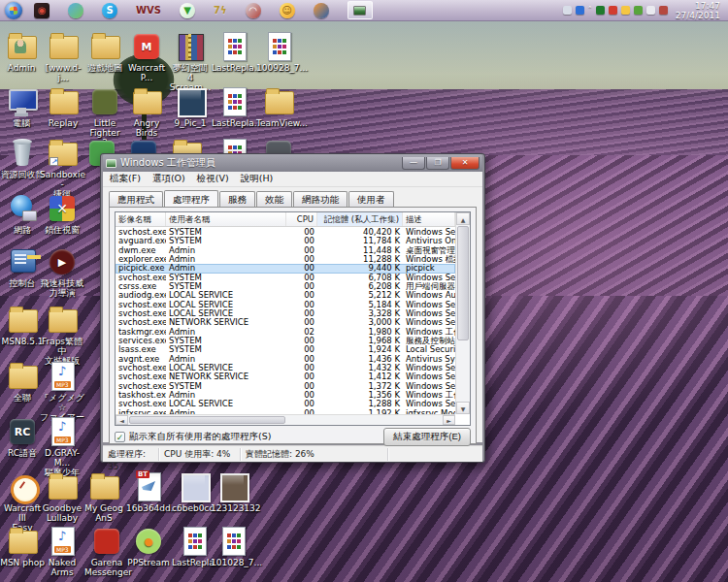 Image resolution: width=728 pixels, height=582 pixels. Describe the element at coordinates (285, 295) in the screenshot. I see `process-row: audiodg.exeLOCAL SERVICE005,212 KWindows…` at that location.